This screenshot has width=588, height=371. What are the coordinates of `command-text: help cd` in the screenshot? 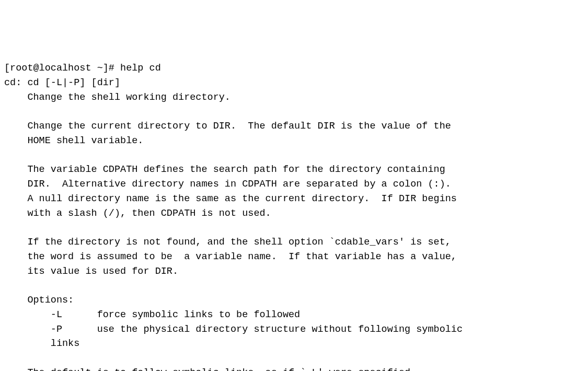 It's located at (141, 68).